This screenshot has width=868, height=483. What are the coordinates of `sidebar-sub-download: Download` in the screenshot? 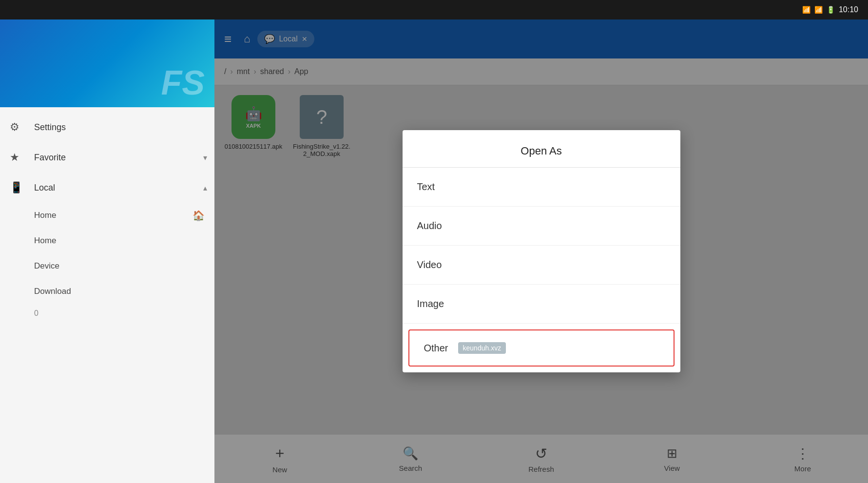 It's located at (107, 291).